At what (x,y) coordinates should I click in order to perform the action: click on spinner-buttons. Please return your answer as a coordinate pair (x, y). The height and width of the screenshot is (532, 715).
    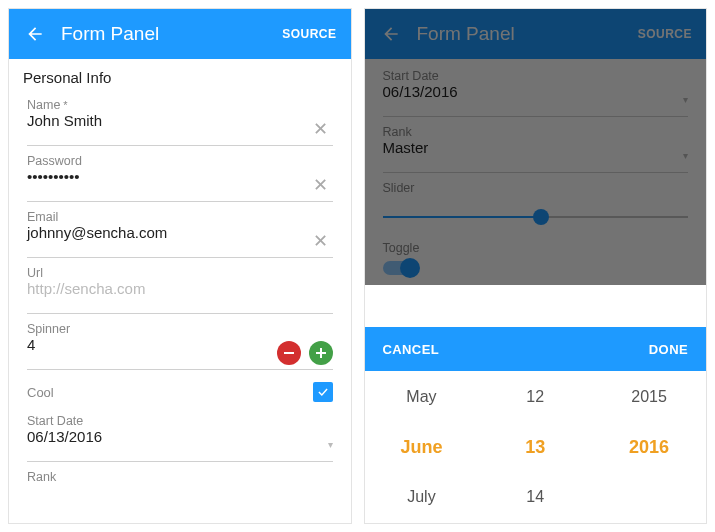
    Looking at the image, I should click on (305, 353).